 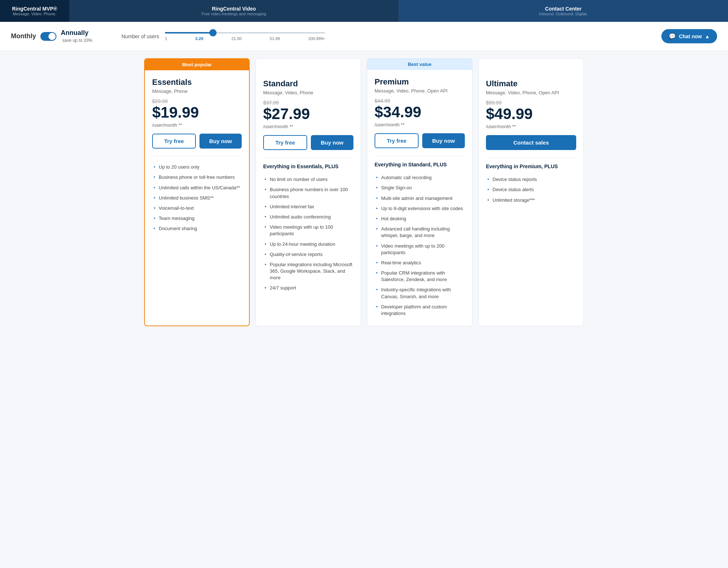 I want to click on plan-desc-ultimate: Message, Video, Phone, Open API, so click(x=531, y=92).